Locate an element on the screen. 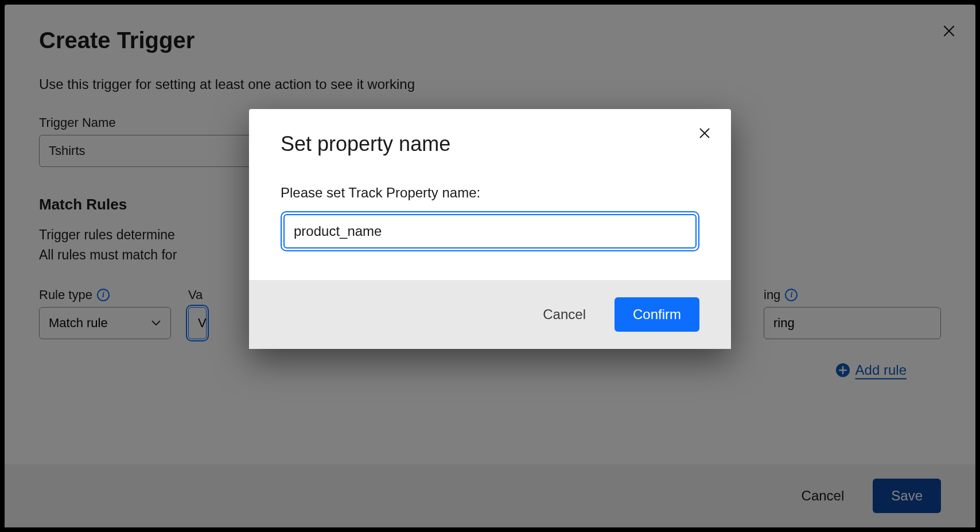 Image resolution: width=980 pixels, height=532 pixels. modal-title: Set property name is located at coordinates (490, 144).